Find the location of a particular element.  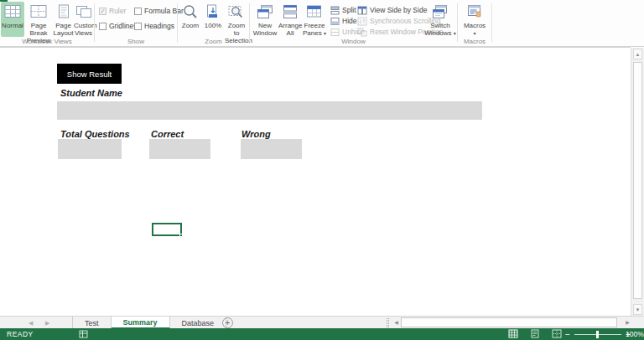

switch-windows-button: Switch Windows ▾ is located at coordinates (440, 19).